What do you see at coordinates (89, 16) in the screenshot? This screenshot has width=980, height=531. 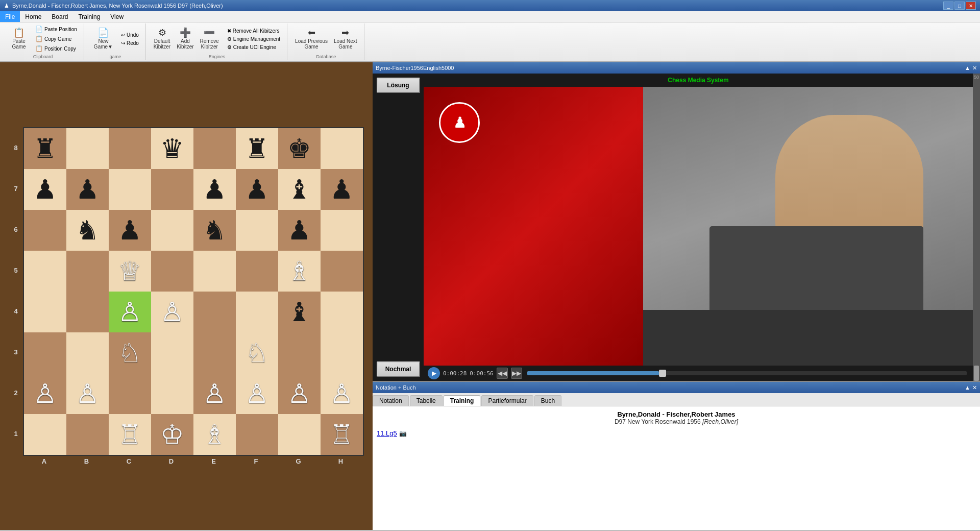 I see `menu-training: Training` at bounding box center [89, 16].